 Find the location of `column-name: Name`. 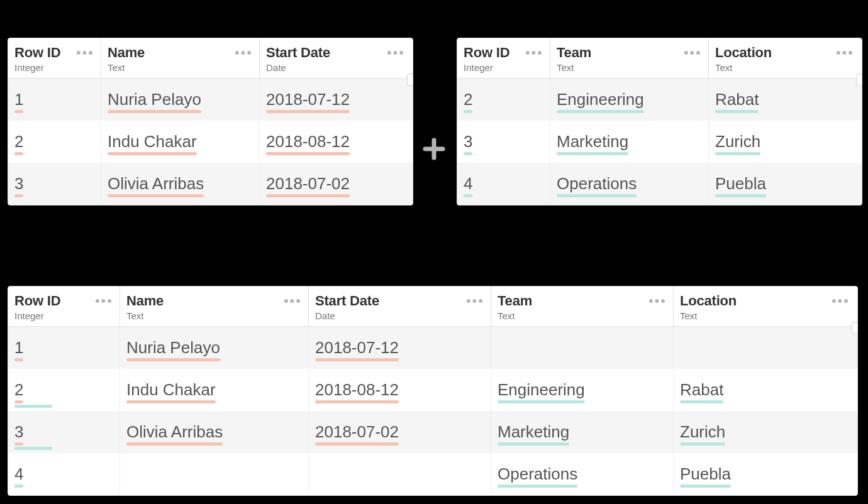

column-name: Name is located at coordinates (145, 301).